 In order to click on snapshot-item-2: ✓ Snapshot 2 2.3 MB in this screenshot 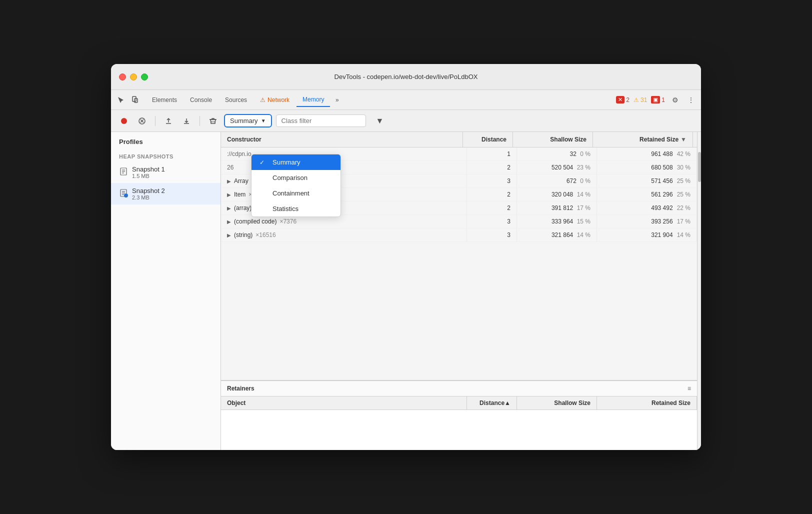, I will do `click(166, 194)`.